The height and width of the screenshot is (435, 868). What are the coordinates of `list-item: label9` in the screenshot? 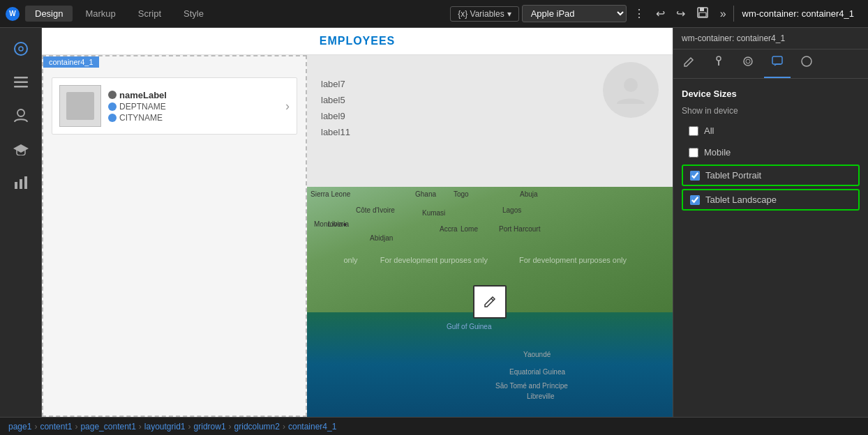 It's located at (490, 116).